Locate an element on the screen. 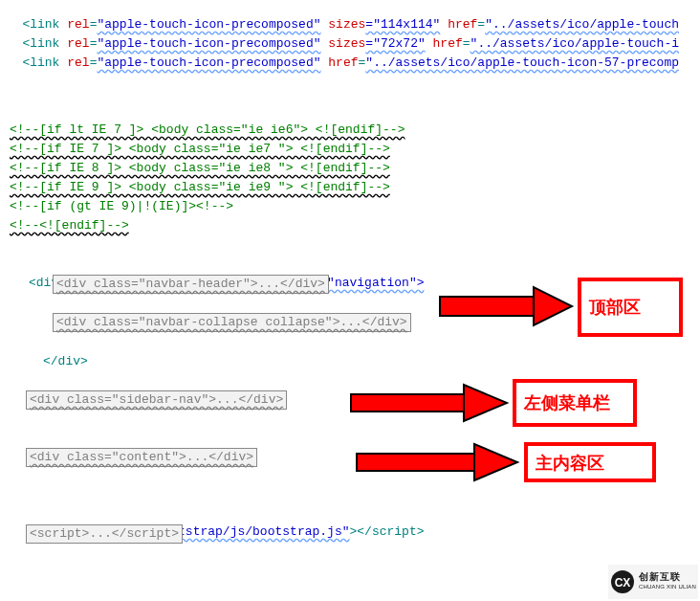 The image size is (700, 601). val-href: "../assets/ico/apple-touch-i is located at coordinates (575, 44).